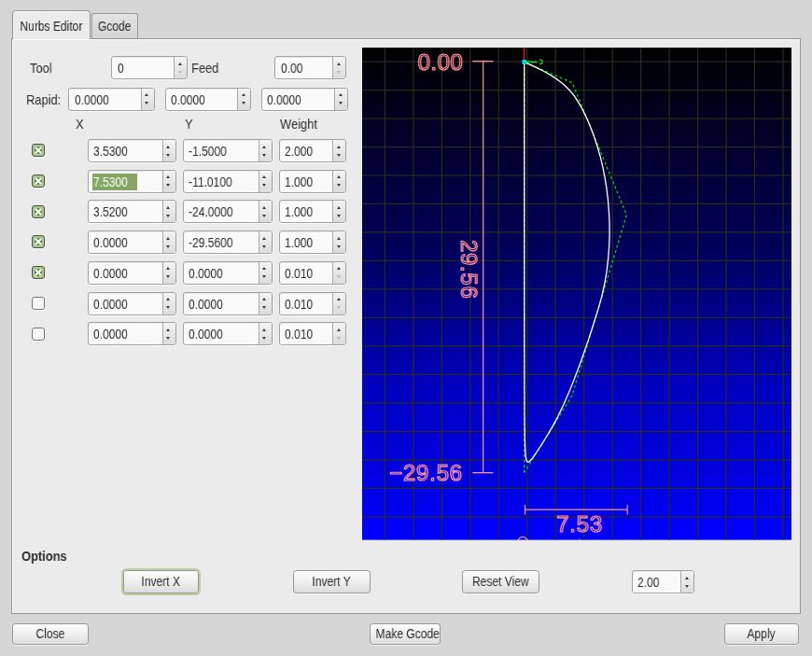 This screenshot has height=656, width=812. I want to click on svg-text: 7.53, so click(580, 524).